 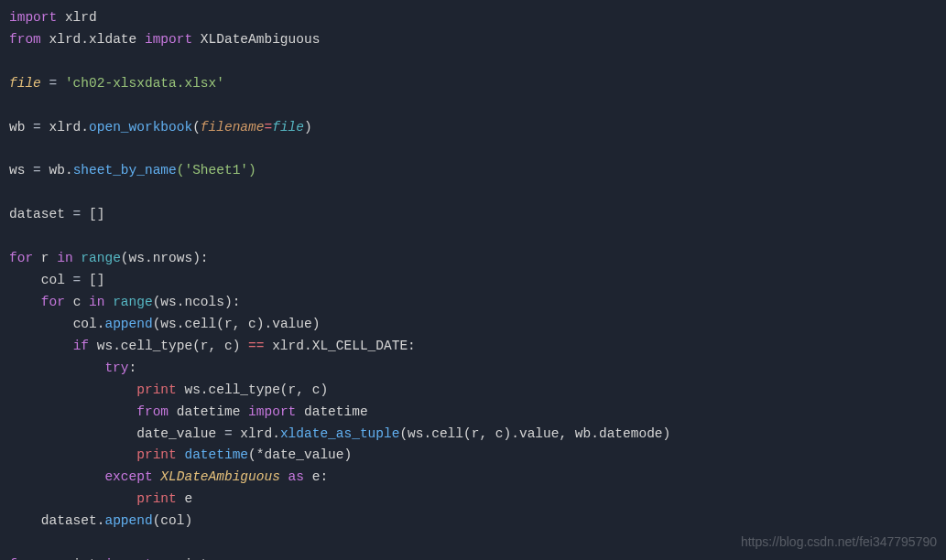 What do you see at coordinates (260, 39) in the screenshot?
I see `import-name: XLDateAmbiguous` at bounding box center [260, 39].